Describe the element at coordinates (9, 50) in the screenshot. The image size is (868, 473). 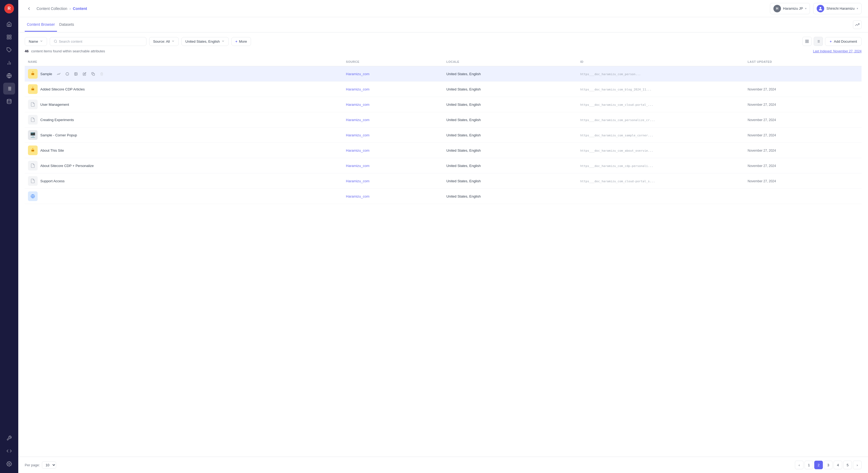
I see `sidebar-item-puzzle` at that location.